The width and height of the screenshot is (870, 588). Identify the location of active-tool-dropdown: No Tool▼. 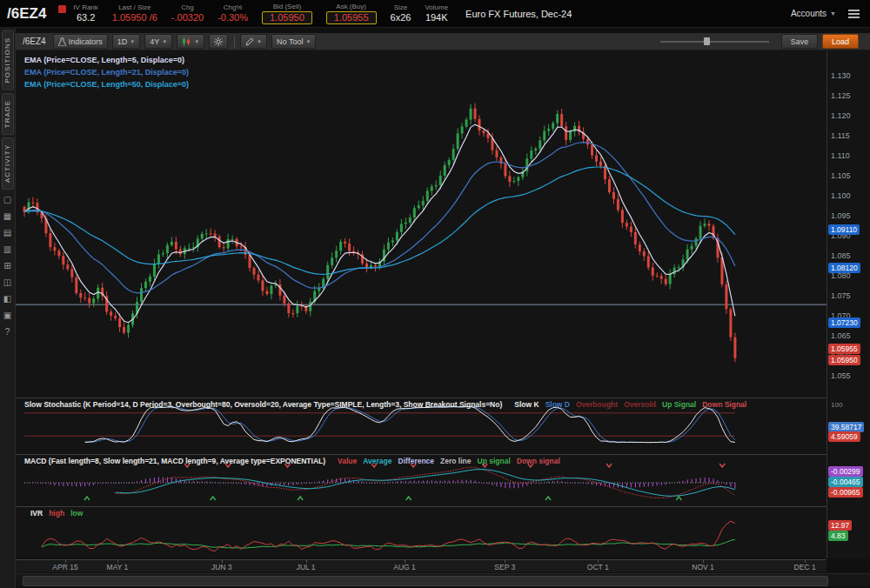
(294, 42).